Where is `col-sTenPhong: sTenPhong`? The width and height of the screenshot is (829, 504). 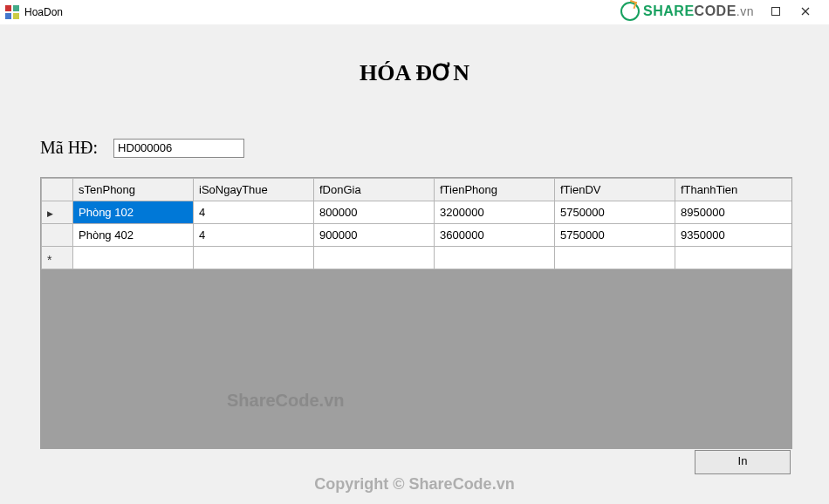 col-sTenPhong: sTenPhong is located at coordinates (134, 190).